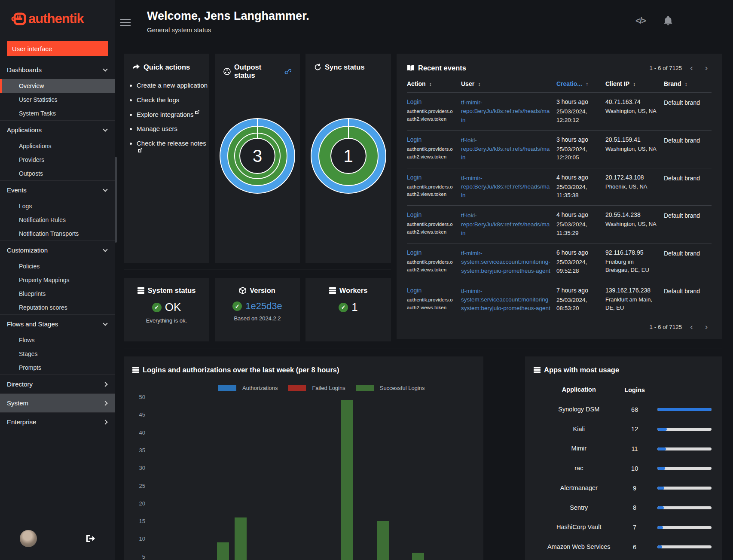 Image resolution: width=733 pixels, height=560 pixels. I want to click on sidebar-item-notification-rules: Notification Rules, so click(58, 220).